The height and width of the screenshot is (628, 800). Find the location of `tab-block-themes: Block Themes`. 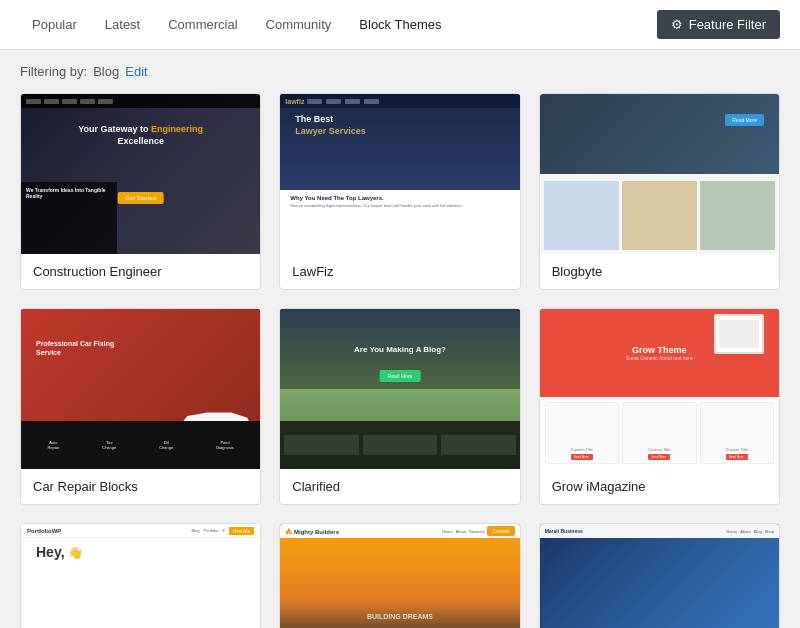

tab-block-themes: Block Themes is located at coordinates (400, 24).